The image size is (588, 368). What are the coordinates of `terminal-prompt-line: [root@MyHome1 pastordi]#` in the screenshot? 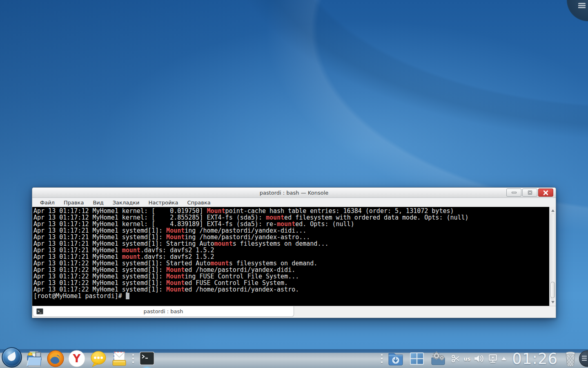 It's located at (292, 296).